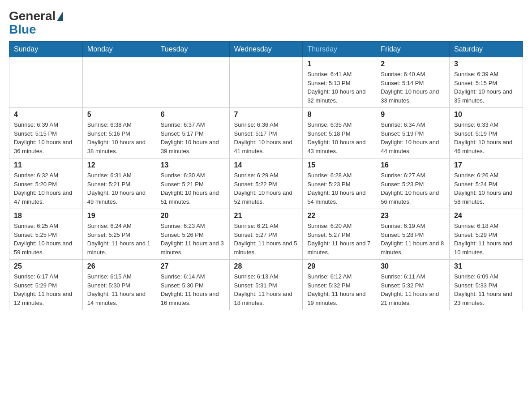  What do you see at coordinates (46, 285) in the screenshot?
I see `calendar-cell: 25Sunrise: 6:17 AM Sunset: 5:29 PM Dayli…` at bounding box center [46, 285].